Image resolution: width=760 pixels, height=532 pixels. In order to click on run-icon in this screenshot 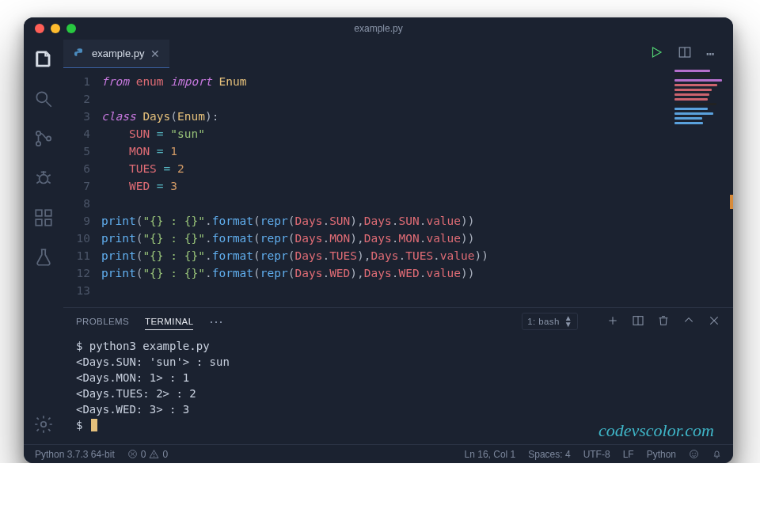, I will do `click(656, 54)`.